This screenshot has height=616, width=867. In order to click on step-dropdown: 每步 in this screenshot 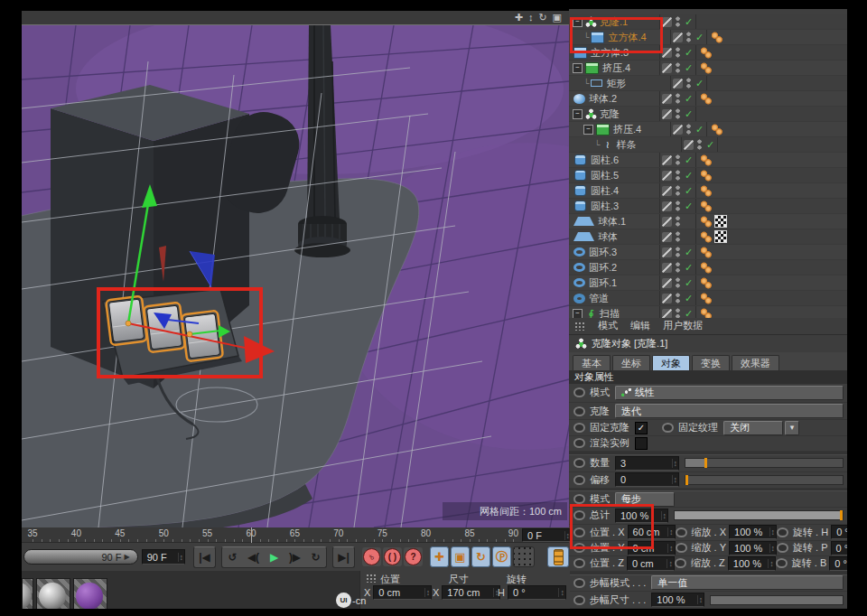, I will do `click(645, 499)`.